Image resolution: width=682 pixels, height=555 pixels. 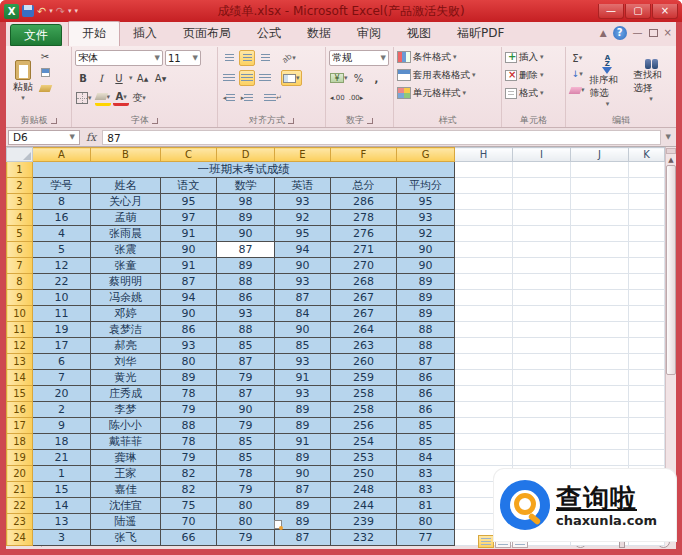 What do you see at coordinates (480, 34) in the screenshot?
I see `tab-foxit-pdf: 福昕PDF` at bounding box center [480, 34].